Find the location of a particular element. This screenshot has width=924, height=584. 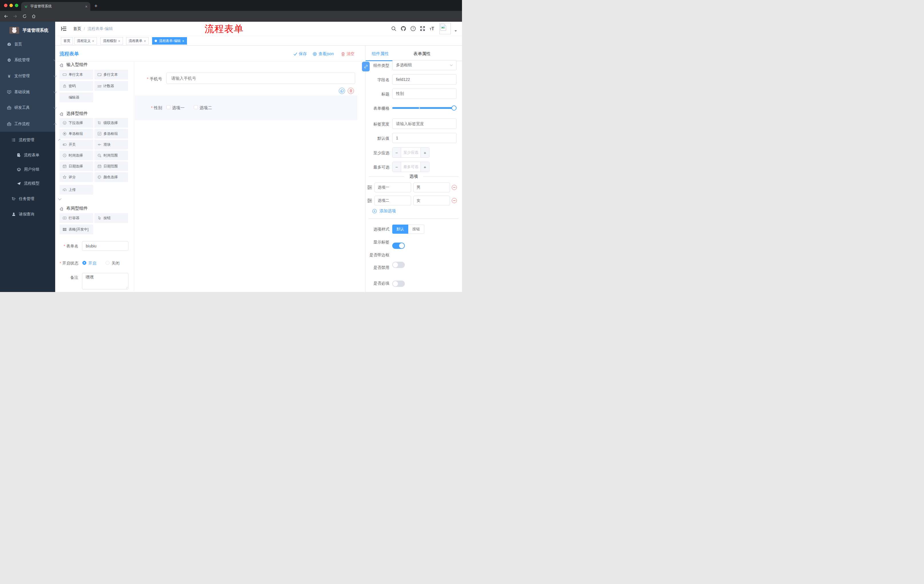

palette-item-slider: 滑块 is located at coordinates (111, 145).